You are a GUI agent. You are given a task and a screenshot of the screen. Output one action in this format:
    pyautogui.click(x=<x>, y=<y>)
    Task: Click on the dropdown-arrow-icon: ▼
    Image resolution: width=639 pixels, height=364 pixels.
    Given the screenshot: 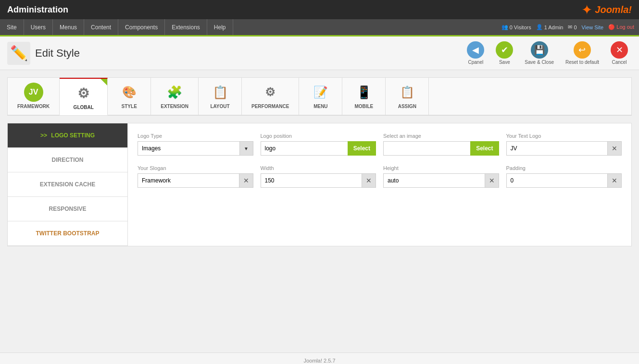 What is the action you would take?
    pyautogui.click(x=246, y=148)
    